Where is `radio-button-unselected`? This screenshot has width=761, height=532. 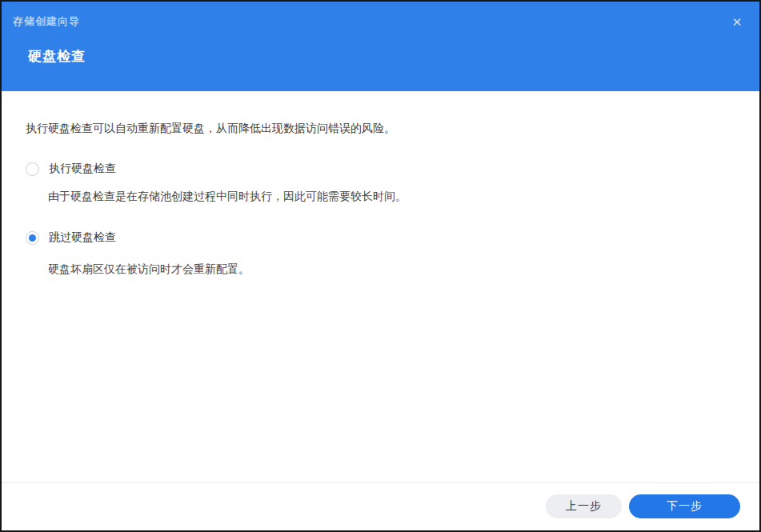 radio-button-unselected is located at coordinates (32, 170).